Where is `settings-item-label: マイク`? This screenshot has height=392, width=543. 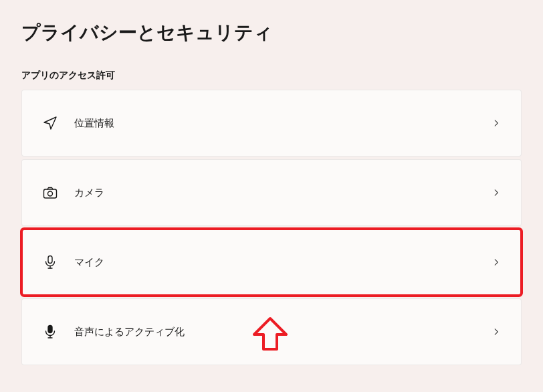 settings-item-label: マイク is located at coordinates (282, 262).